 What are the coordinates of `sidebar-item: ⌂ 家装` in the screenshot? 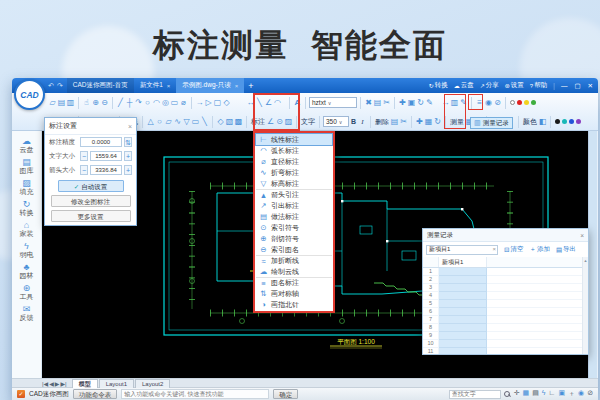 It's located at (27, 229).